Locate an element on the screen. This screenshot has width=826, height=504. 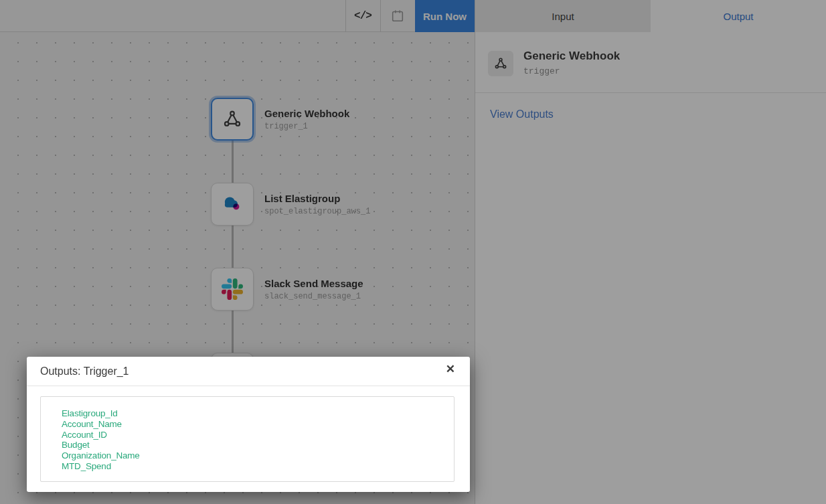
output-item: Account_ID is located at coordinates (258, 435).